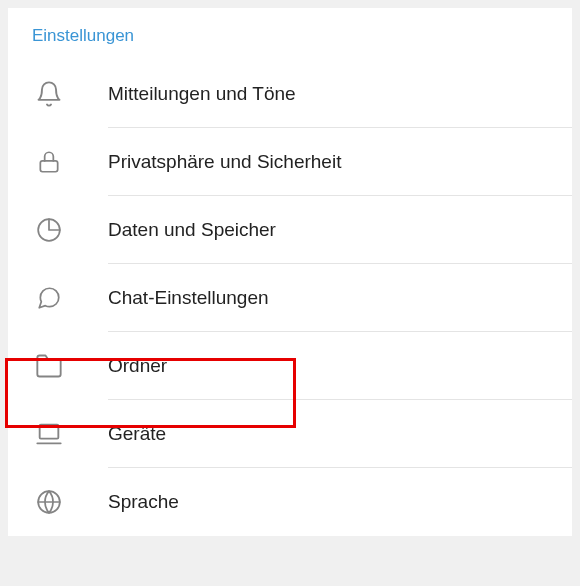 The height and width of the screenshot is (586, 580). I want to click on bell-icon, so click(49, 94).